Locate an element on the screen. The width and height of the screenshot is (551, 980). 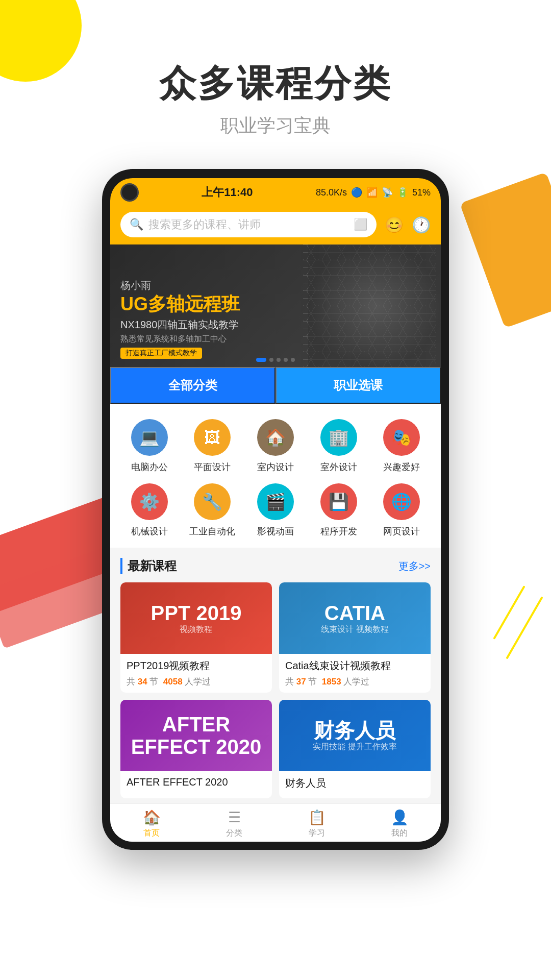
category-icon-0: 💻 is located at coordinates (149, 437).